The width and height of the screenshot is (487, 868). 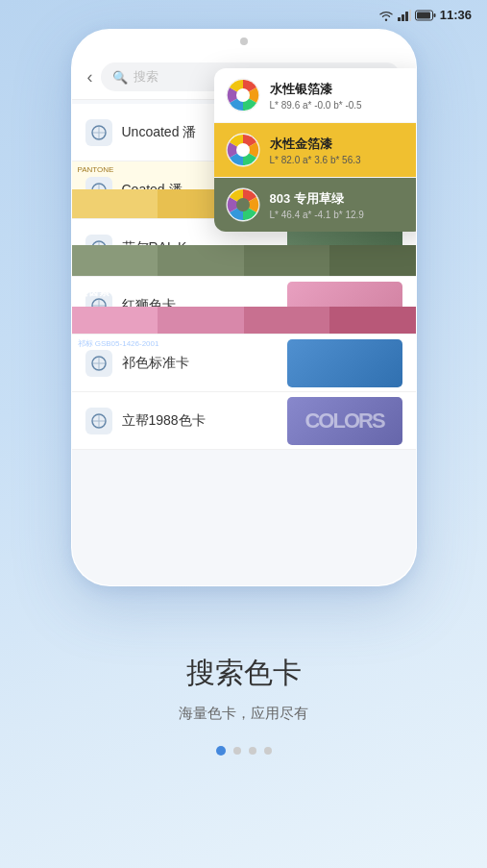 What do you see at coordinates (205, 421) in the screenshot?
I see `card-label: 立帮1988色卡` at bounding box center [205, 421].